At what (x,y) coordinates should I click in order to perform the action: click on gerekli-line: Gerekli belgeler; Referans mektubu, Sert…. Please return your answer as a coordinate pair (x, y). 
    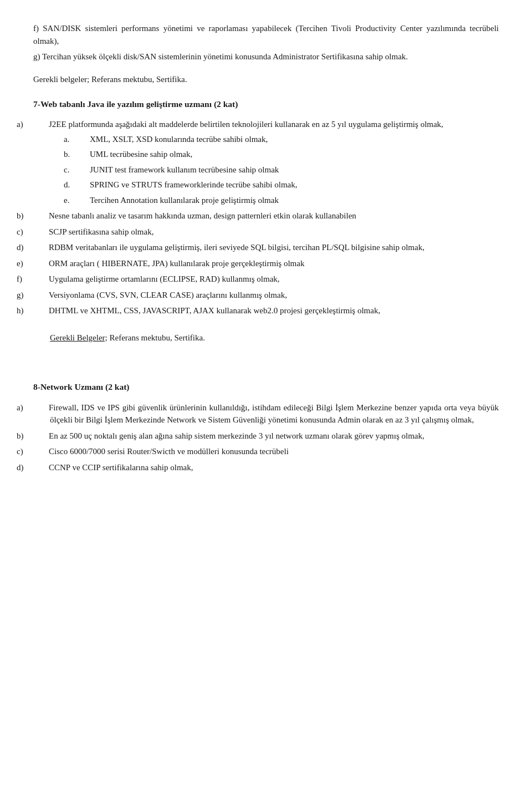
    Looking at the image, I should click on (266, 80).